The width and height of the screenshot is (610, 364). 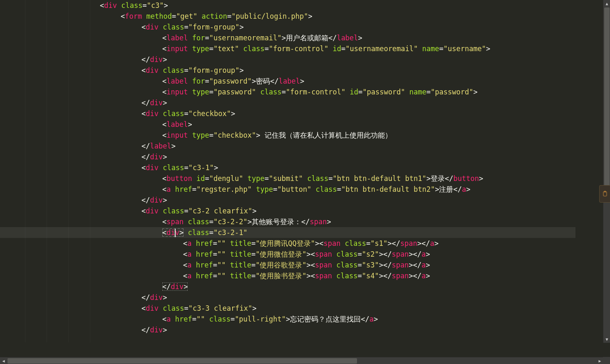 What do you see at coordinates (288, 5) in the screenshot?
I see `code-line: <div class="c3">` at bounding box center [288, 5].